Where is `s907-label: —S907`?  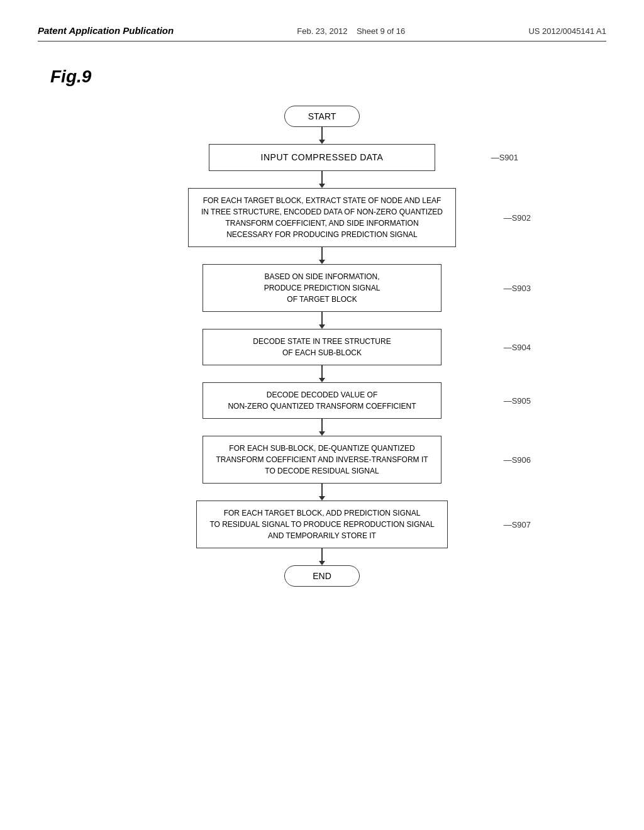 s907-label: —S907 is located at coordinates (517, 524).